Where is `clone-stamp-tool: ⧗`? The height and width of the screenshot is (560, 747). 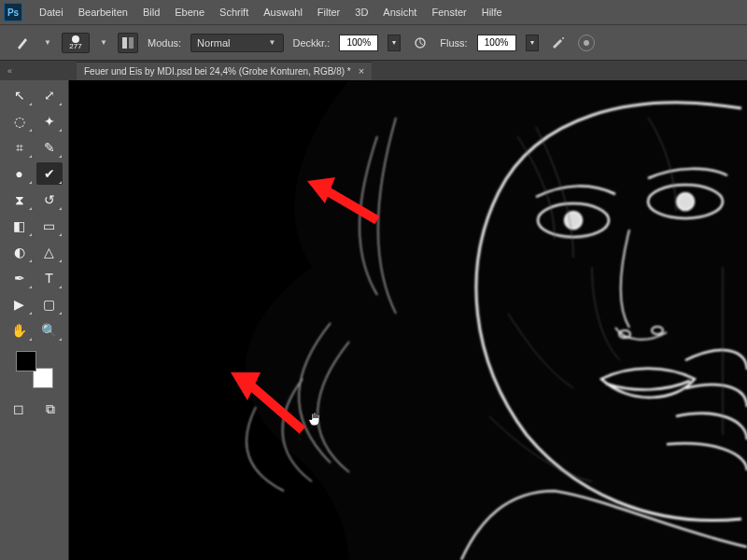
clone-stamp-tool: ⧗ is located at coordinates (20, 200).